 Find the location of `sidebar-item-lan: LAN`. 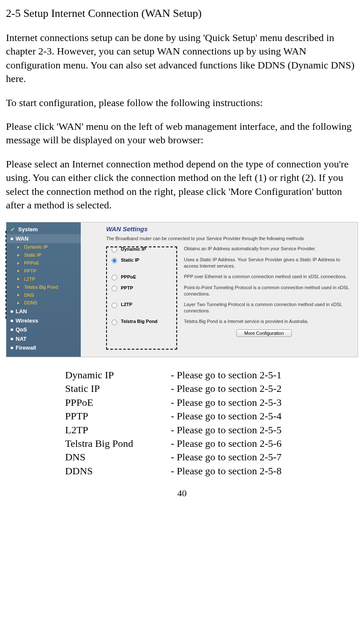

sidebar-item-lan: LAN is located at coordinates (44, 312).